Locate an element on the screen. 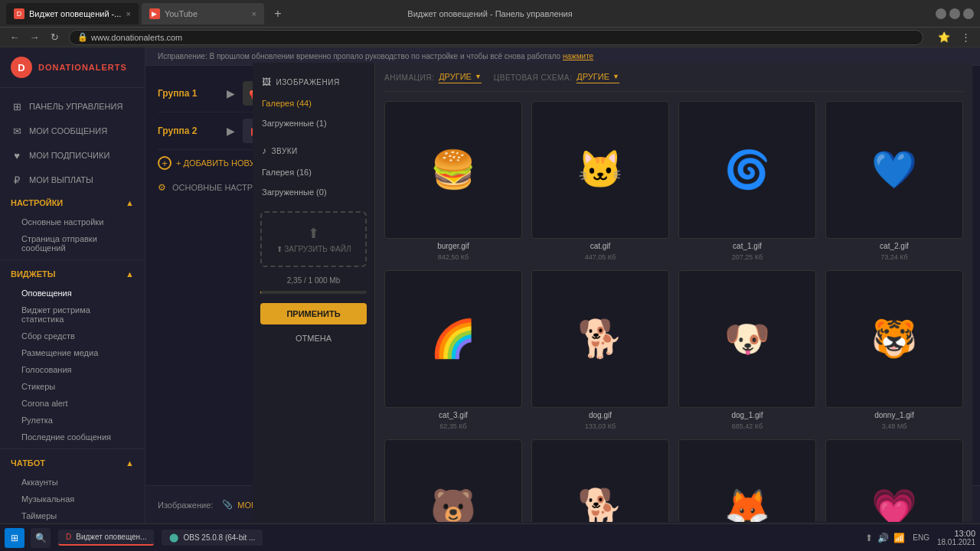 The height and width of the screenshot is (551, 980). sidebar-settings-group: НАСТРОЙКИ ▲ is located at coordinates (72, 203).